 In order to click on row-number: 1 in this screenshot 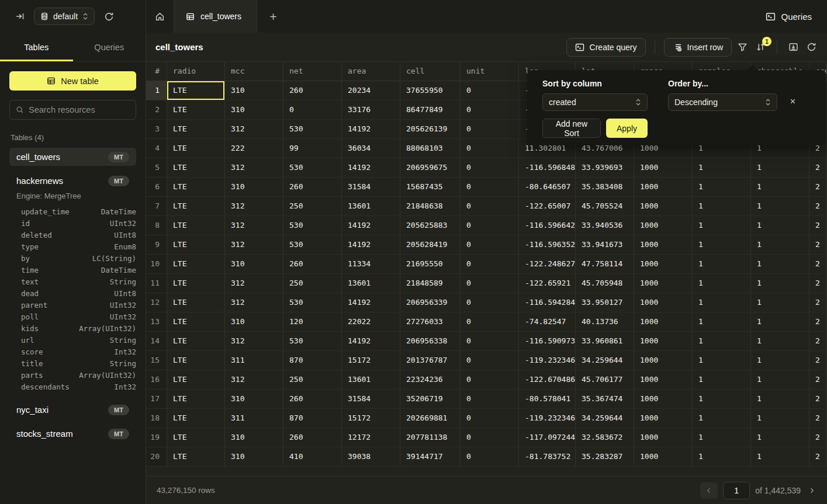, I will do `click(157, 91)`.